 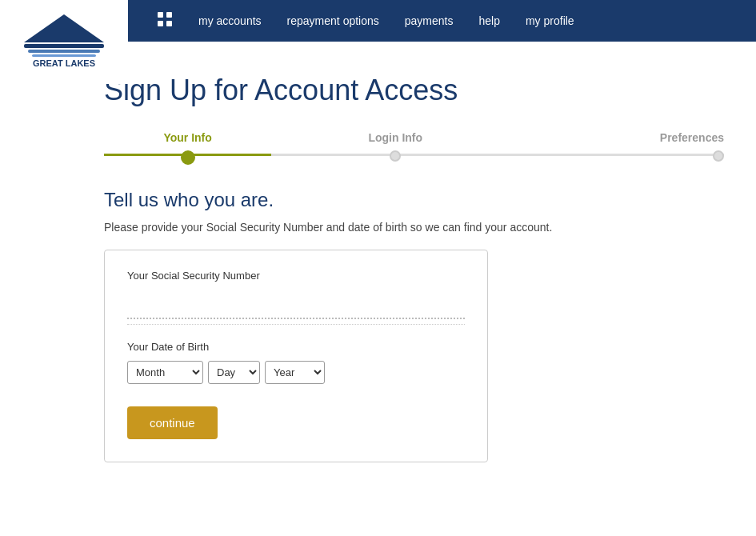 I want to click on section-heading: Tell us who you are., so click(x=414, y=200).